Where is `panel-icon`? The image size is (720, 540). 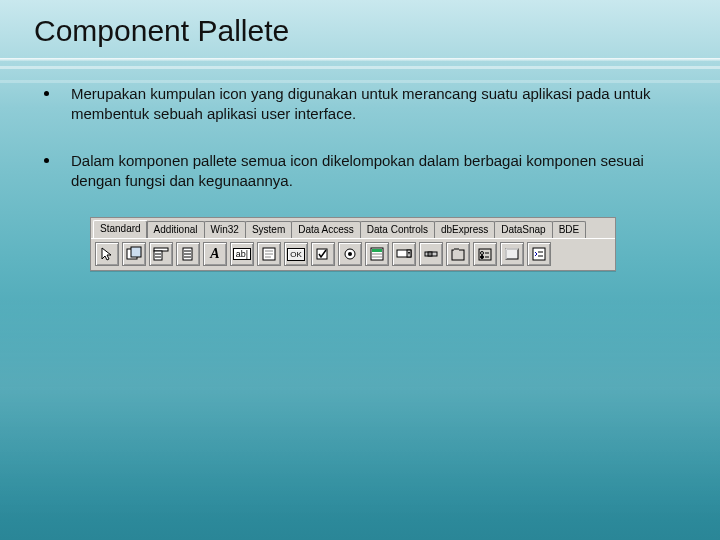 panel-icon is located at coordinates (512, 254).